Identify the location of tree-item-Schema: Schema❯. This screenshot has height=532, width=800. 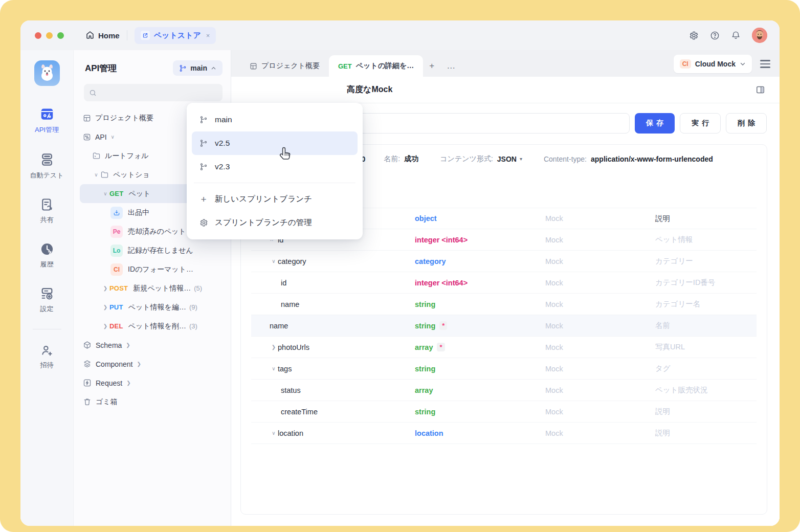
(152, 345).